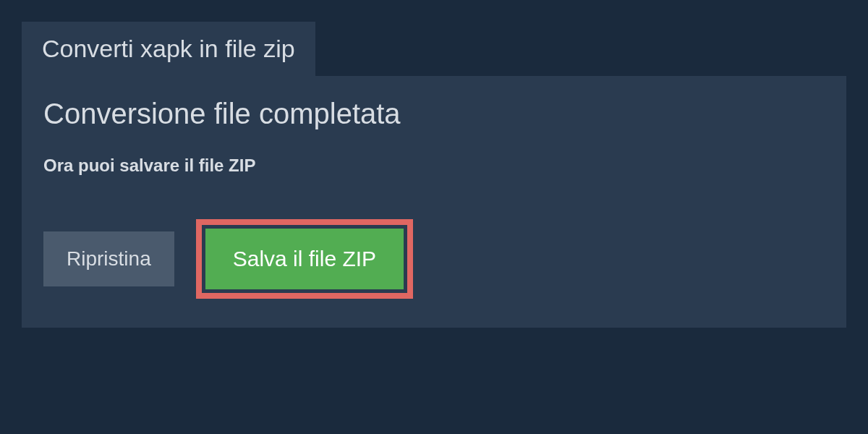 Image resolution: width=868 pixels, height=434 pixels. What do you see at coordinates (305, 259) in the screenshot?
I see `save-button-highlight: Salva il file ZIP` at bounding box center [305, 259].